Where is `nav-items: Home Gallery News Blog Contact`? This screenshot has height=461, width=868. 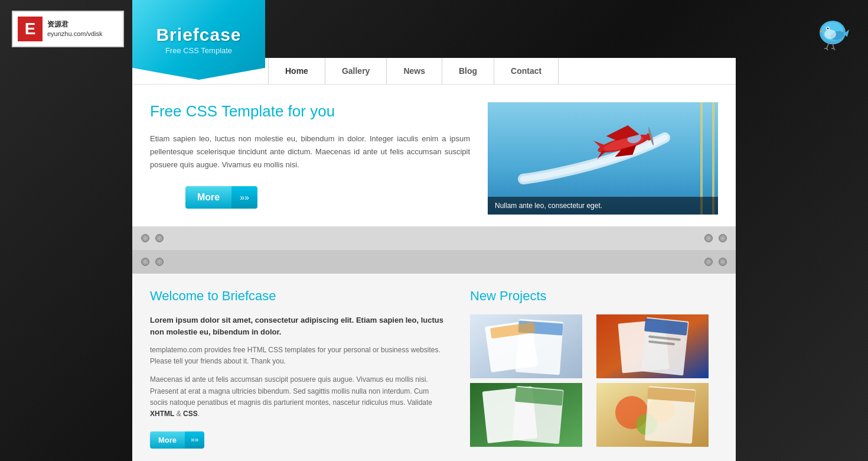 nav-items: Home Gallery News Blog Contact is located at coordinates (413, 71).